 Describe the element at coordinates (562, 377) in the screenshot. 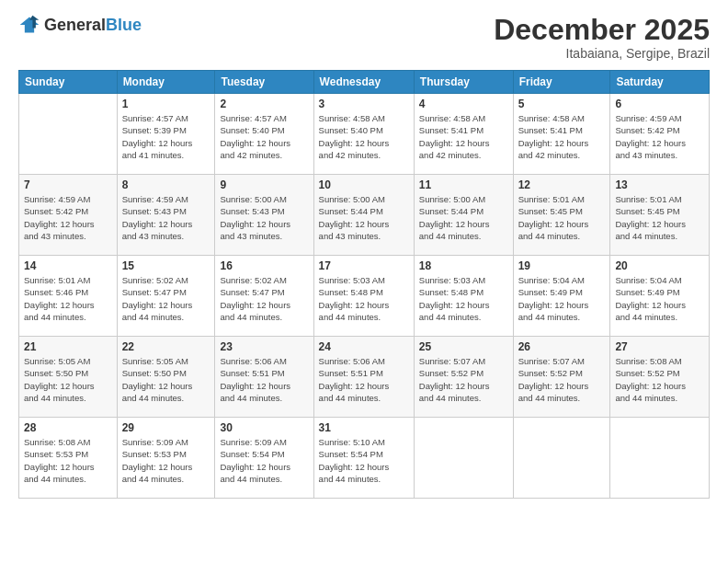

I see `calendar-cell: 26Sunrise: 5:07 AM Sunset: 5:52 PM Dayli…` at that location.